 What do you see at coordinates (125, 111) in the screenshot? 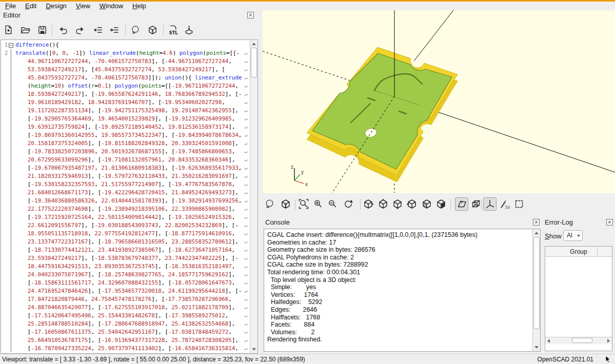
I see `code-row: 19.117202287351134], [-19.94275117532549…` at bounding box center [125, 111].